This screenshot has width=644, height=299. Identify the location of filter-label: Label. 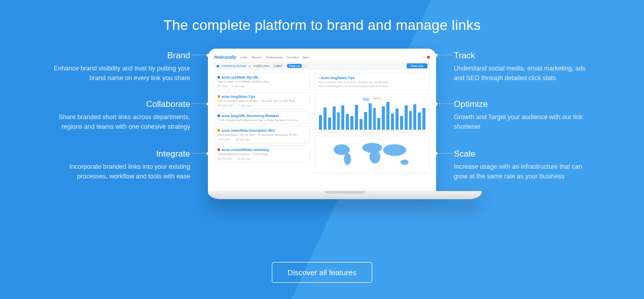
(278, 66).